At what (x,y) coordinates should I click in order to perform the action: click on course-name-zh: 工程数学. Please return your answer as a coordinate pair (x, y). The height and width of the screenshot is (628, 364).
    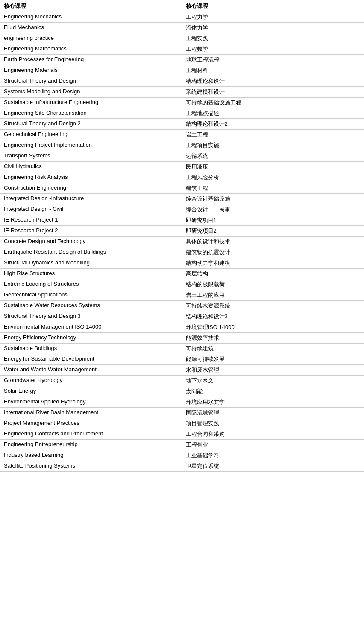
    Looking at the image, I should click on (273, 50).